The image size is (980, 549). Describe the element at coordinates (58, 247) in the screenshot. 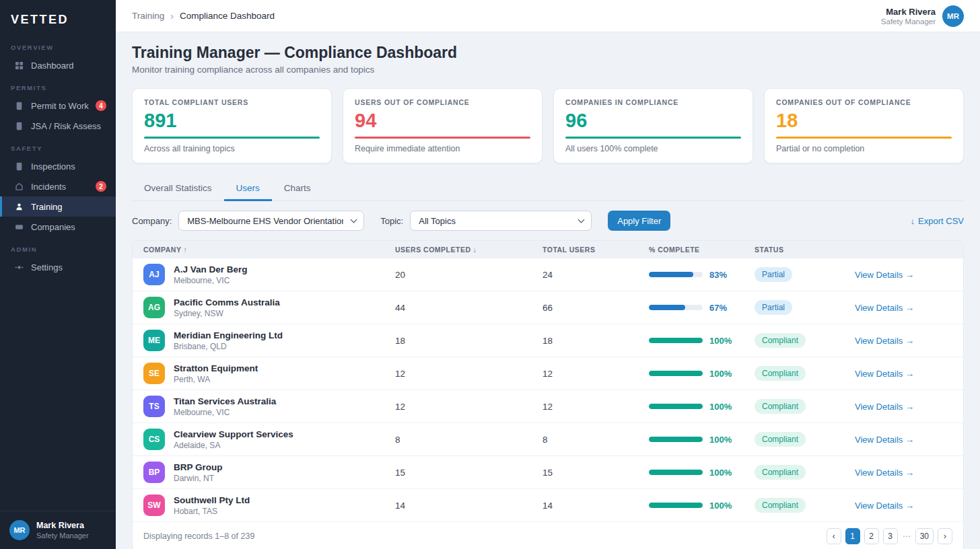

I see `sidebar-section-label: Admin` at that location.